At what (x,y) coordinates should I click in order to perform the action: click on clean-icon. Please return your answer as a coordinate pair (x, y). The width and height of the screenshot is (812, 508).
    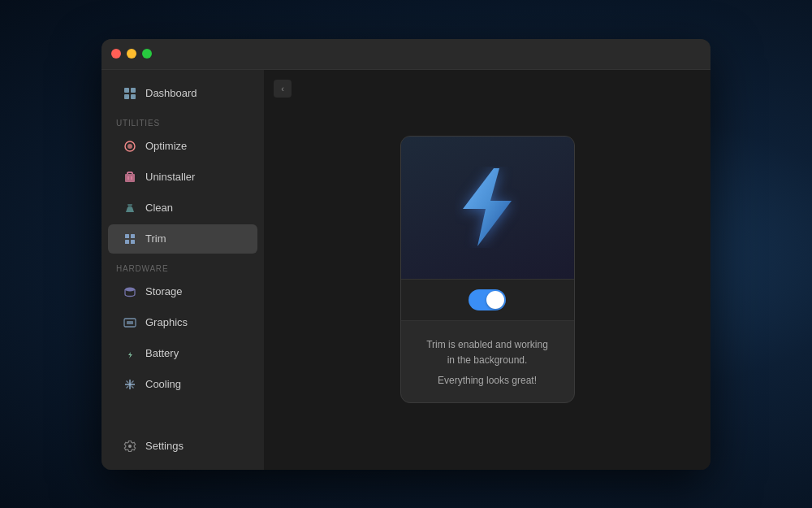
    Looking at the image, I should click on (130, 208).